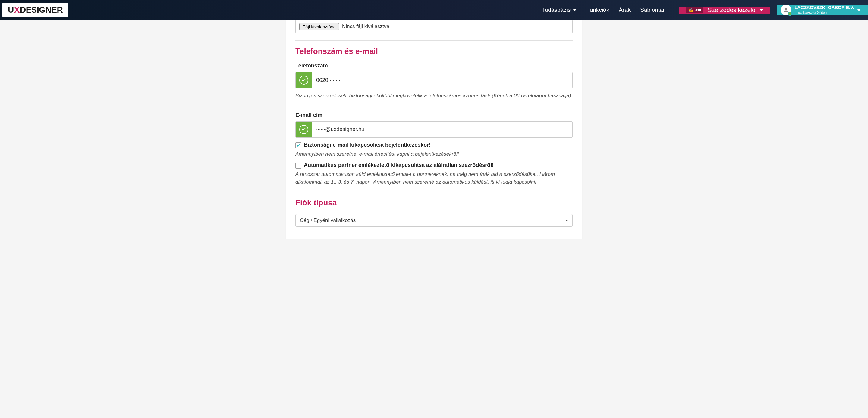  What do you see at coordinates (824, 10) in the screenshot?
I see `user-texts: LACZKOVSZKI GÁBOR E.V. Laczkovszki Gábor` at bounding box center [824, 10].